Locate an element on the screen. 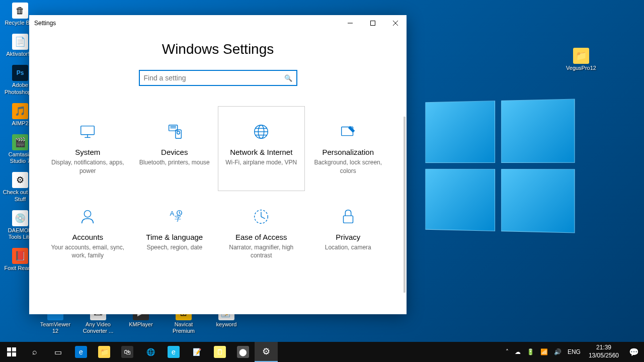 The width and height of the screenshot is (644, 362). taskbar-app-edge: e is located at coordinates (81, 352).